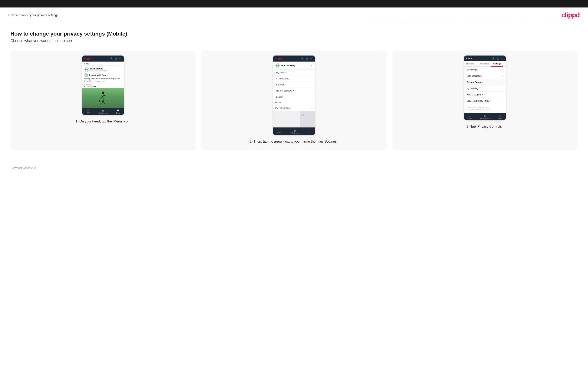 This screenshot has width=588, height=367. I want to click on settings-item-myaccount: My Account >, so click(485, 70).